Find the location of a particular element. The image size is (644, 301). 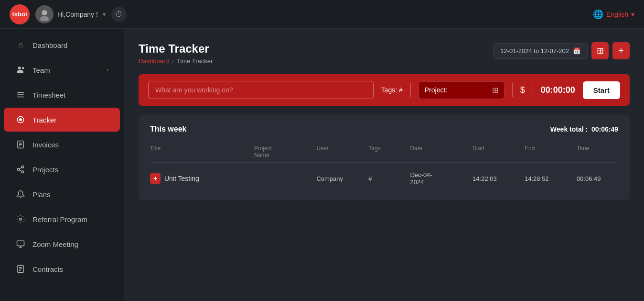

language-label: English is located at coordinates (617, 14).